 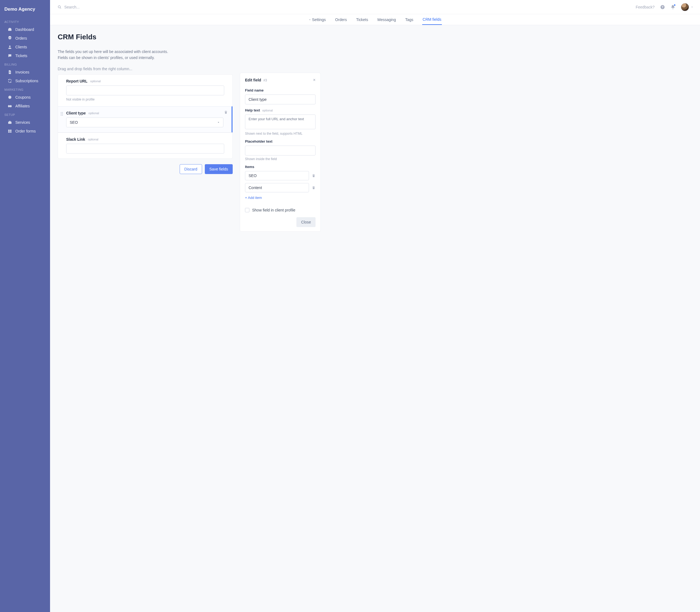 What do you see at coordinates (10, 72) in the screenshot?
I see `file-icon` at bounding box center [10, 72].